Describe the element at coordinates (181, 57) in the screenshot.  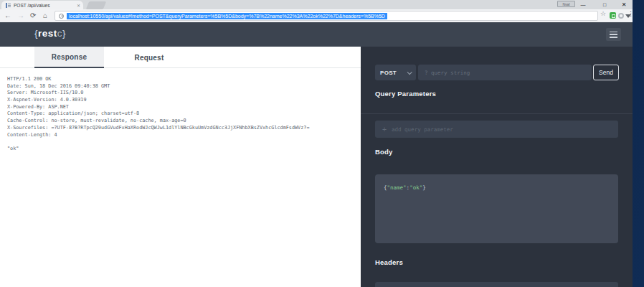
I see `app-tab-bar: Response Request` at that location.